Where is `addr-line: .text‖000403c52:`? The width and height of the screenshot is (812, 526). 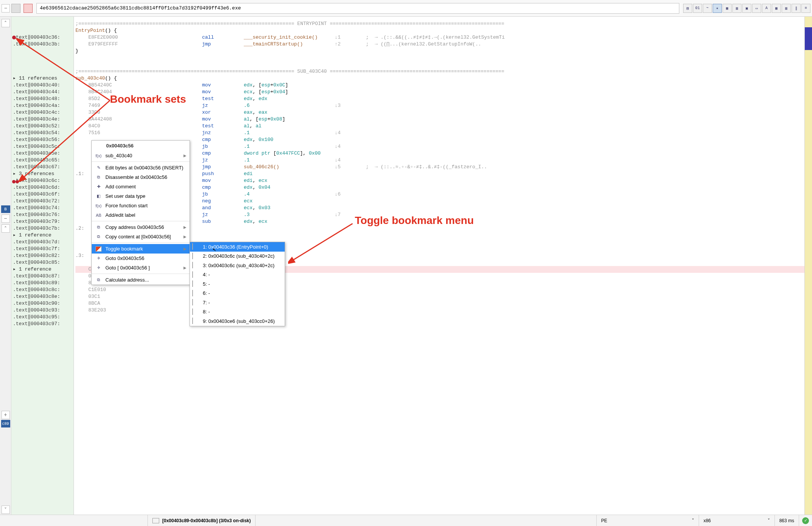
addr-line: .text‖000403c52: is located at coordinates (42, 126).